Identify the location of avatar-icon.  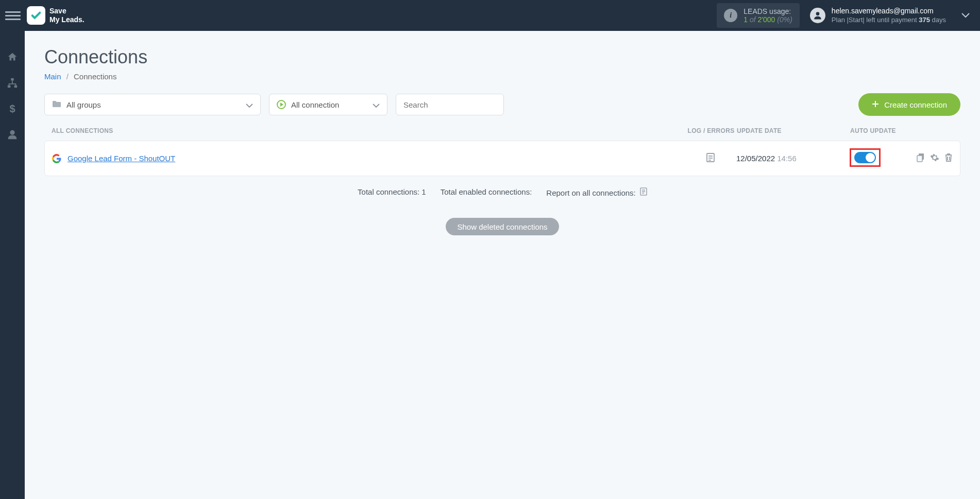
(818, 15).